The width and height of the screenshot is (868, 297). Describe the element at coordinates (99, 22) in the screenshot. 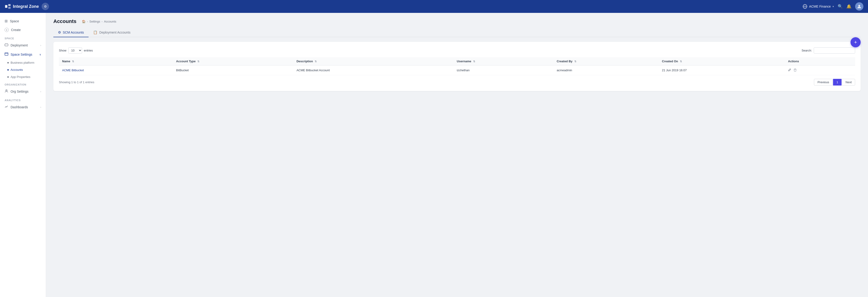

I see `breadcrumb: 🏠 - Settings - Accounts` at that location.